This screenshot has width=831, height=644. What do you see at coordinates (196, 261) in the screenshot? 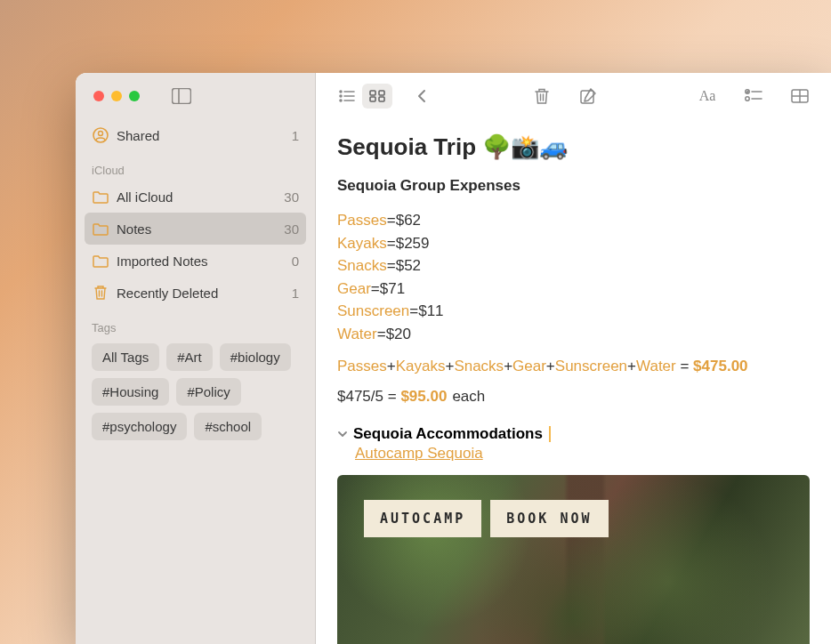
I see `sidebar-item-imported-notes: Imported Notes 0` at bounding box center [196, 261].